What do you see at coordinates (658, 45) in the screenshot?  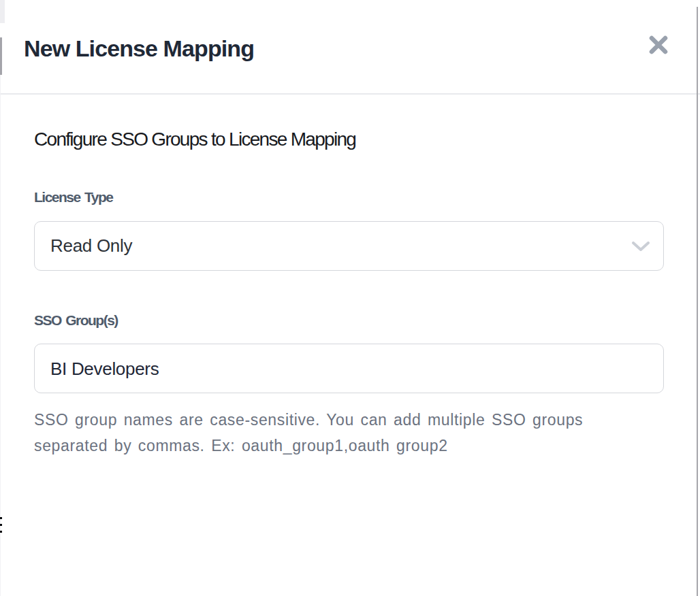 I see `close-button` at bounding box center [658, 45].